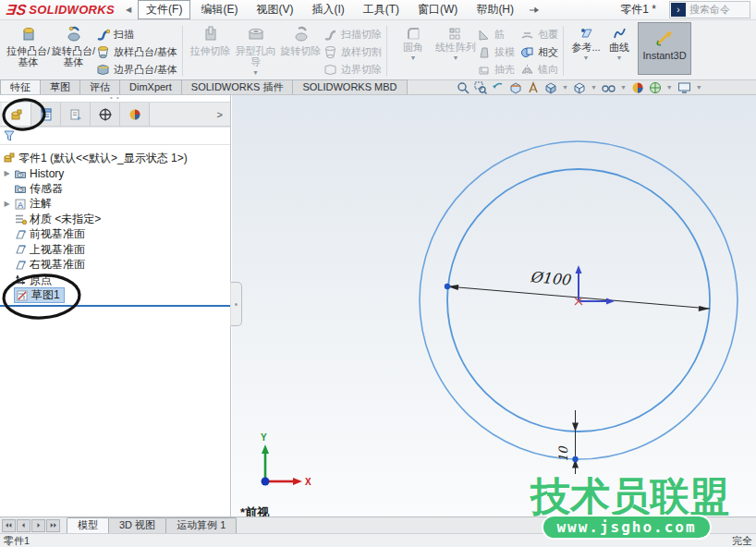 Image resolution: width=756 pixels, height=547 pixels. What do you see at coordinates (137, 525) in the screenshot?
I see `3d-views-tab: 3D 视图` at bounding box center [137, 525].